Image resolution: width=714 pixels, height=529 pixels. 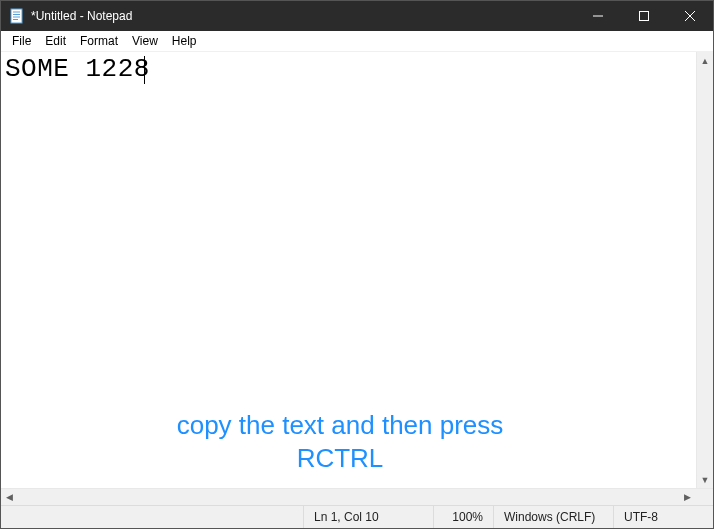 I want to click on resize-grip, so click(x=704, y=497).